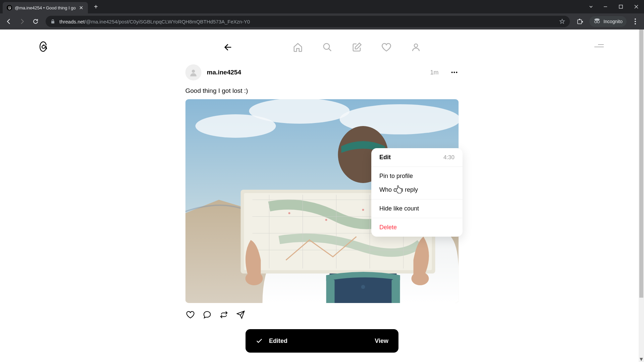 The image size is (644, 362). Describe the element at coordinates (322, 315) in the screenshot. I see `post-actions` at that location.